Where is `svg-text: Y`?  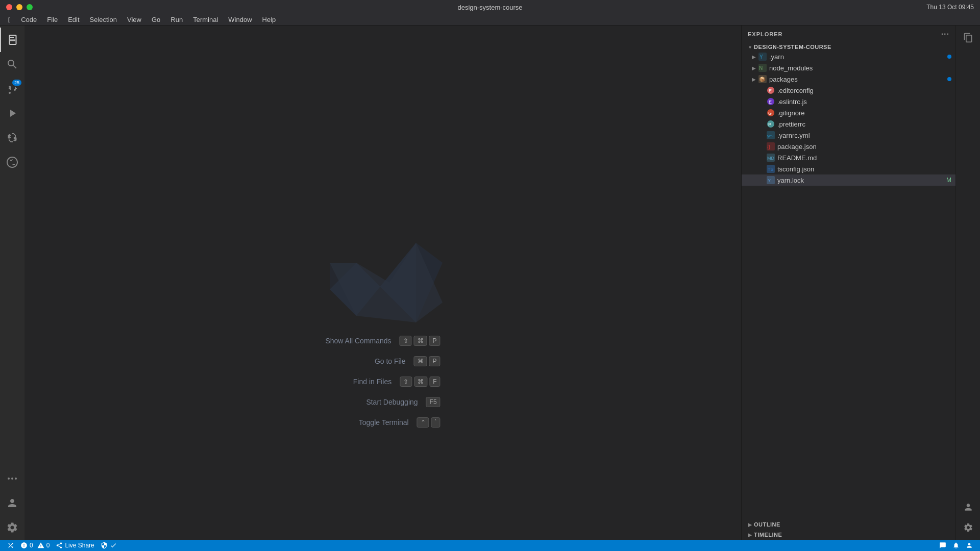
svg-text: Y is located at coordinates (769, 181).